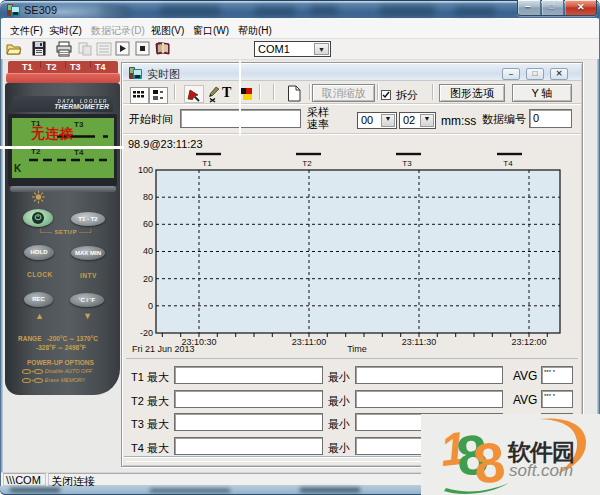 The height and width of the screenshot is (495, 600). I want to click on svg-text: 0, so click(150, 306).